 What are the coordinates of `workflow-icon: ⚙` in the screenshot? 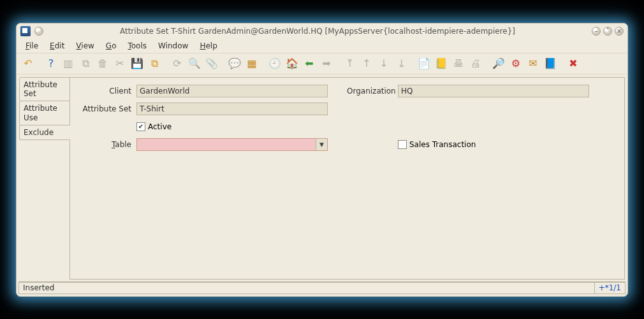 It's located at (516, 64).